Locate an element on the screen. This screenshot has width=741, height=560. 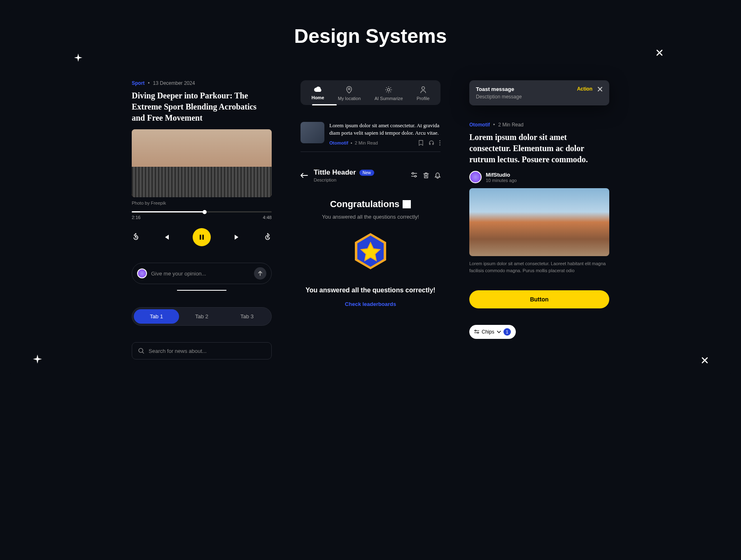
emoji-placeholder is located at coordinates (407, 204).